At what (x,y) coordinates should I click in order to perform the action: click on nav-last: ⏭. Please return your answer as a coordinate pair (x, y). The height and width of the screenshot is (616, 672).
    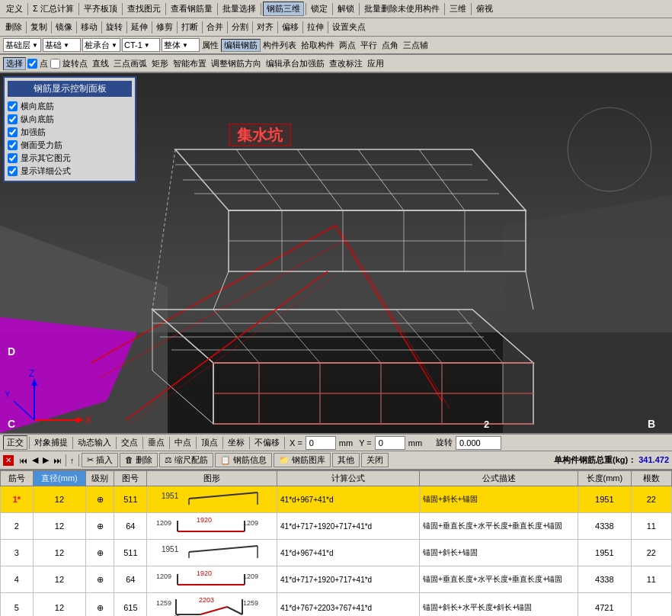
    Looking at the image, I should click on (58, 460).